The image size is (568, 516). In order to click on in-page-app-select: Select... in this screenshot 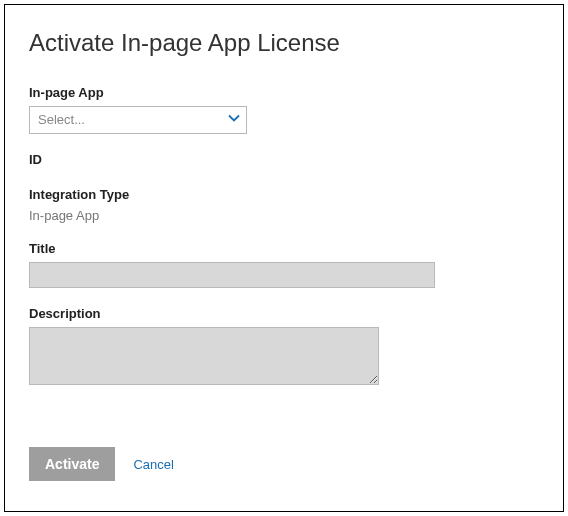, I will do `click(138, 120)`.